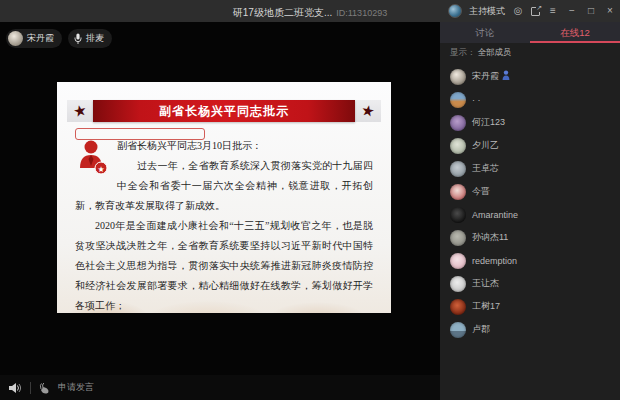  I want to click on tab-online: 在线12, so click(575, 32).